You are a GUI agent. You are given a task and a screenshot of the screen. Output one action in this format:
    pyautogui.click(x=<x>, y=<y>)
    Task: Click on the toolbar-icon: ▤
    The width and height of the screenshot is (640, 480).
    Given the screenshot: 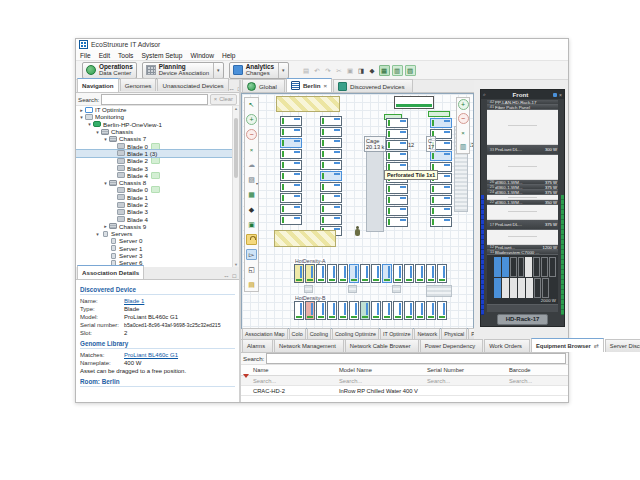 What is the action you would take?
    pyautogui.click(x=306, y=70)
    